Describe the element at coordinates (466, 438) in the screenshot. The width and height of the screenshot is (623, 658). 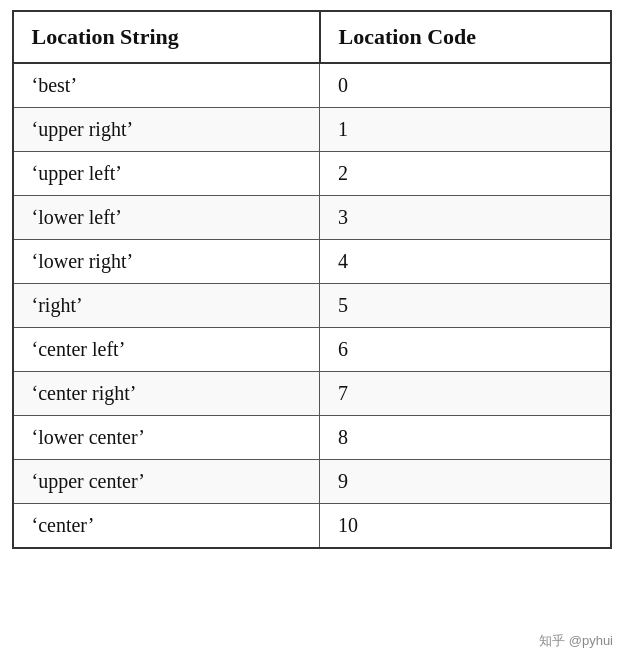
I see `cell-location-code: 8` at that location.